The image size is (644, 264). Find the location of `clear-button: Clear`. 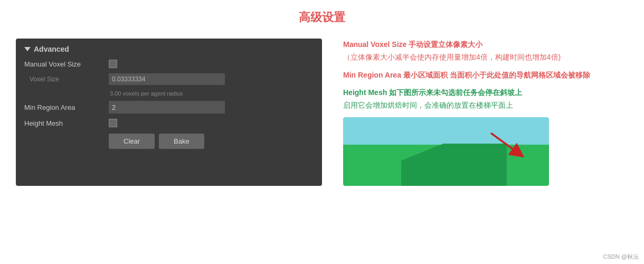

clear-button: Clear is located at coordinates (132, 142).